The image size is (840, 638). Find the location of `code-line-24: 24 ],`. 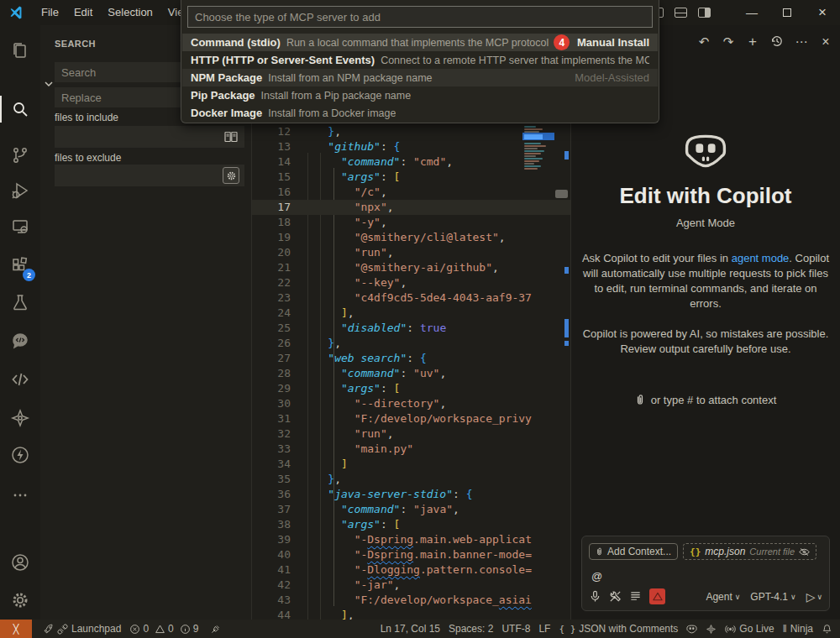

code-line-24: 24 ], is located at coordinates (412, 313).